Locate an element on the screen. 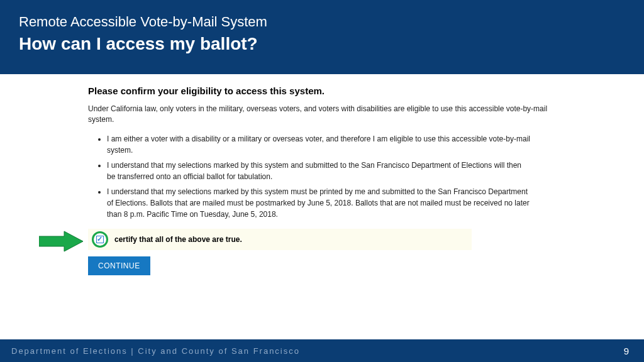 The width and height of the screenshot is (644, 362). certify-checkbox is located at coordinates (100, 239).